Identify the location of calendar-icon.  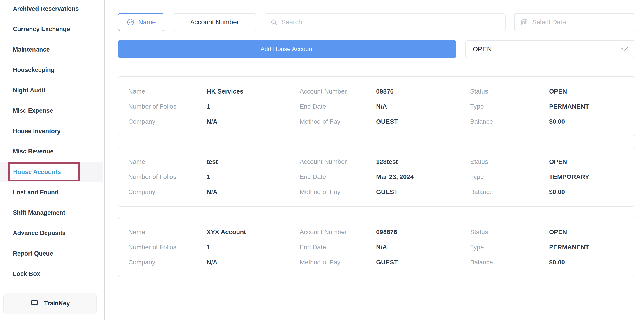
(524, 22).